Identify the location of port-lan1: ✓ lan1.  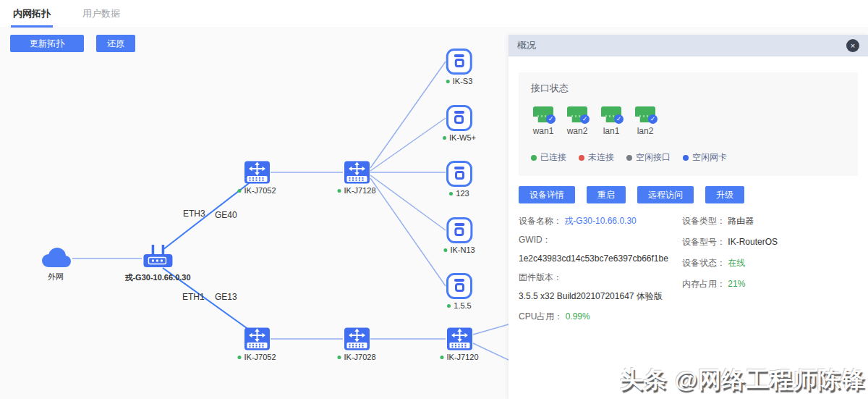
(611, 122).